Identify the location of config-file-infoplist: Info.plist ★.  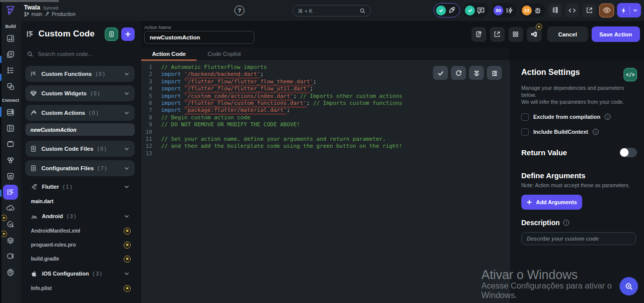
(80, 289).